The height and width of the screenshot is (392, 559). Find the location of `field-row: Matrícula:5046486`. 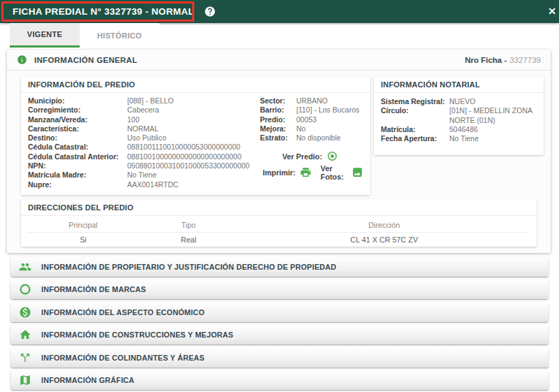

field-row: Matrícula:5046486 is located at coordinates (458, 130).